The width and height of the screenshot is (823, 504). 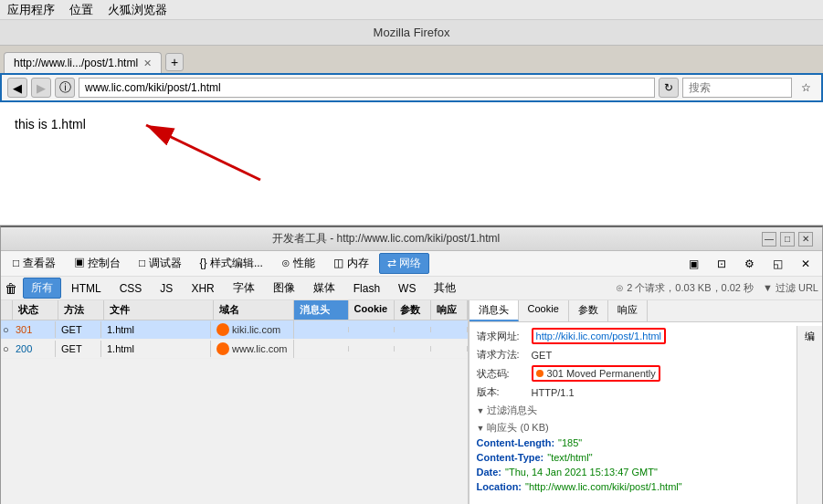 I want to click on header-value: "text/html", so click(x=570, y=457).